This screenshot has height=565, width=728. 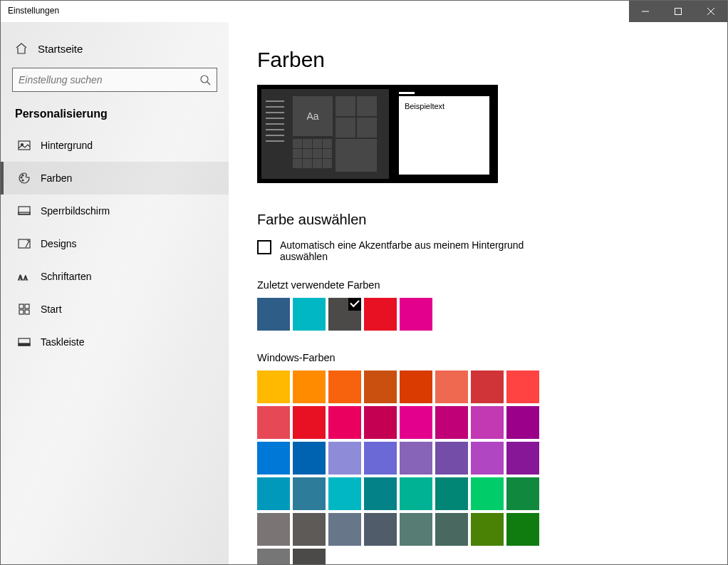 I want to click on start-icon, so click(x=24, y=309).